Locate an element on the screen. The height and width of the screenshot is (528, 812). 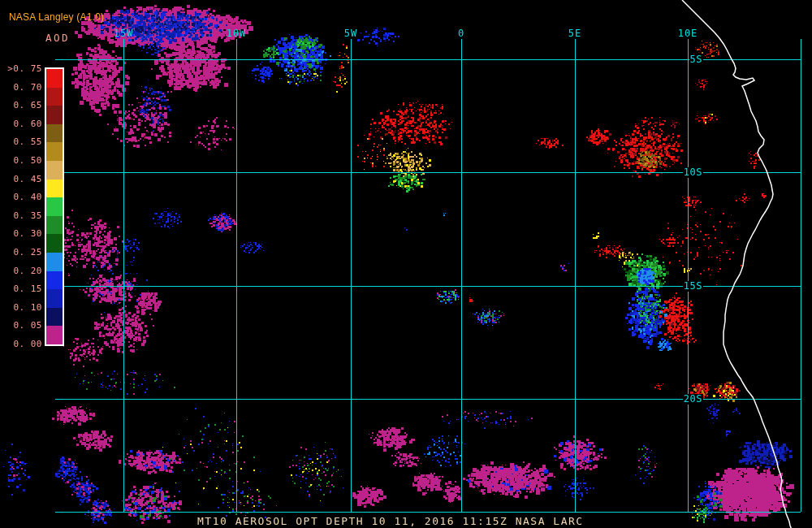
legend-tick-label: 0. 45 is located at coordinates (21, 180).